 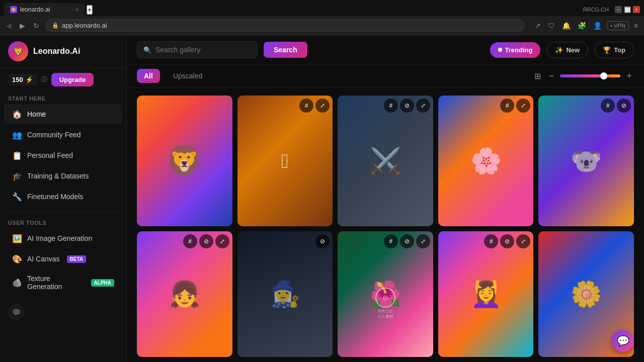 I want to click on close-tab-button: ×, so click(x=77, y=10).